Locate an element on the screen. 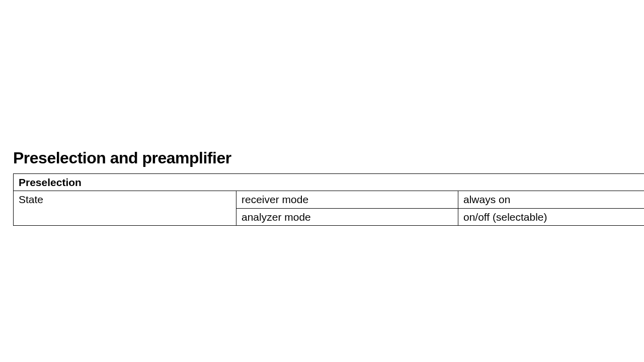  table-header-row: Preselection is located at coordinates (329, 183).